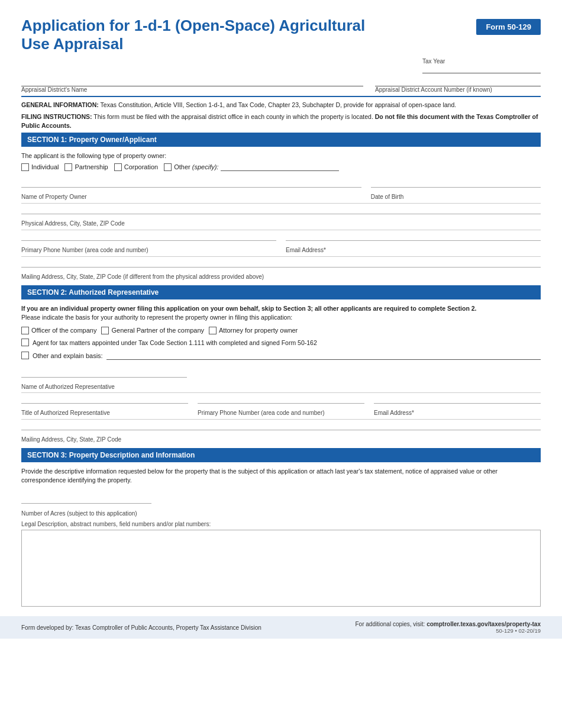 The height and width of the screenshot is (728, 562). Describe the element at coordinates (281, 292) in the screenshot. I see `section2-header: SECTION 2: Authorized Representative` at that location.